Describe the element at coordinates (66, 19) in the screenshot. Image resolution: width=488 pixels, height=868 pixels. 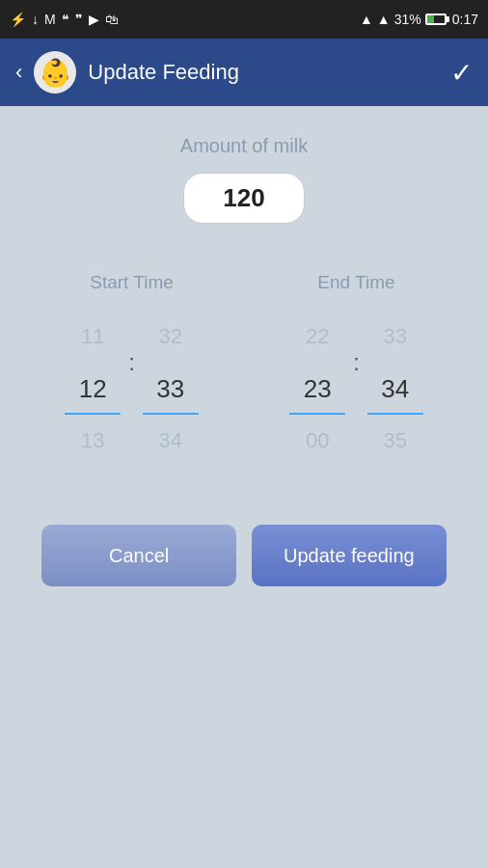
I see `chat-icon: ❝` at that location.